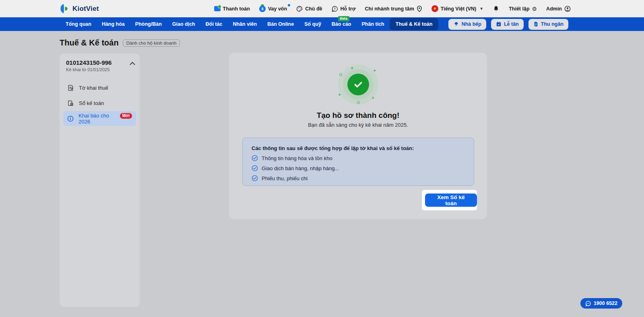 The height and width of the screenshot is (317, 644). What do you see at coordinates (358, 84) in the screenshot?
I see `success-check-icon` at bounding box center [358, 84].